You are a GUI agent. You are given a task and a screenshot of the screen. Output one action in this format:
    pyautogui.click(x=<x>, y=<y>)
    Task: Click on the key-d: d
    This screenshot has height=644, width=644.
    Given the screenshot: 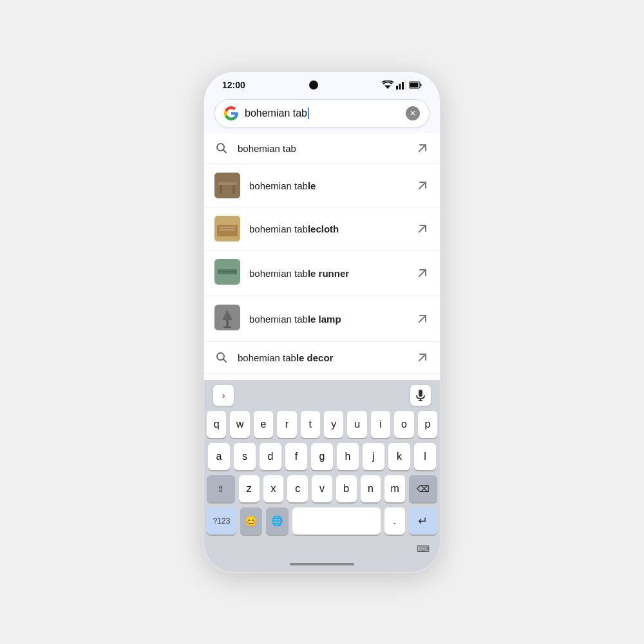 What is the action you would take?
    pyautogui.click(x=270, y=457)
    